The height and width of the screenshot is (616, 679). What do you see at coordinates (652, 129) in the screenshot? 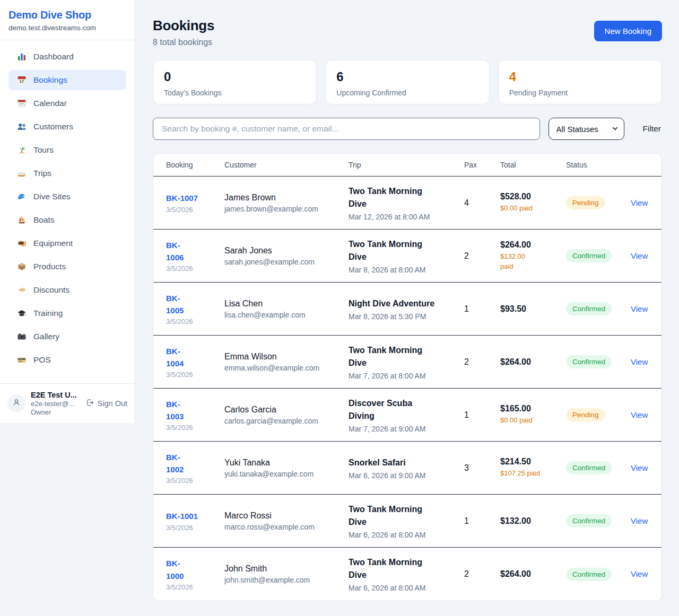
I see `filter-button: Filter` at bounding box center [652, 129].